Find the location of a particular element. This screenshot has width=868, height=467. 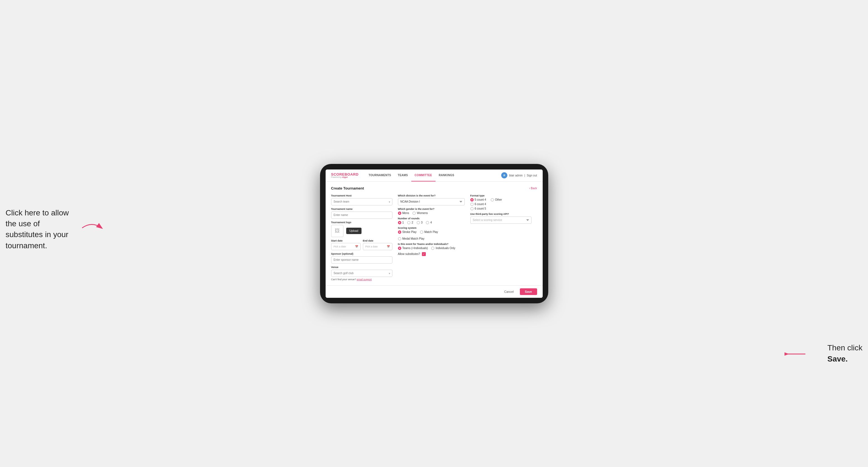

individuals-only-radio is located at coordinates (433, 248).